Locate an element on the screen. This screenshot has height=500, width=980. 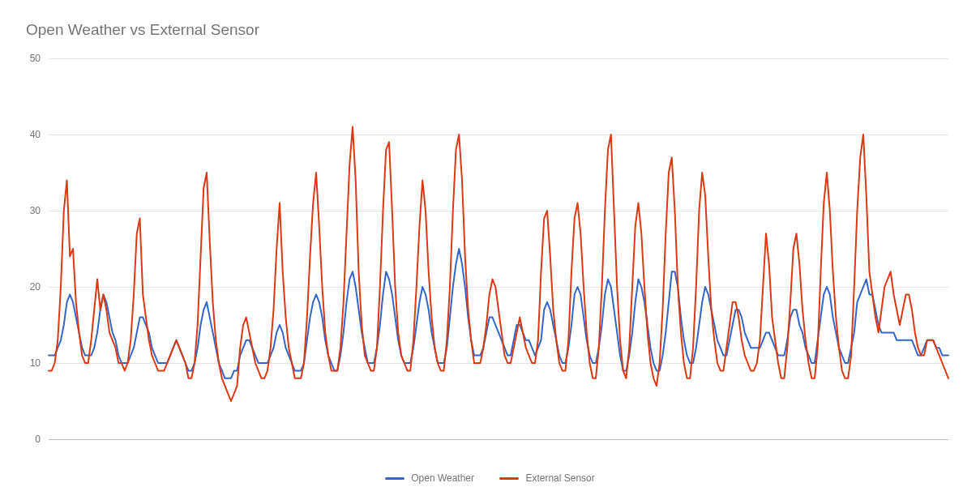
y-tick-label: 20 is located at coordinates (36, 287).